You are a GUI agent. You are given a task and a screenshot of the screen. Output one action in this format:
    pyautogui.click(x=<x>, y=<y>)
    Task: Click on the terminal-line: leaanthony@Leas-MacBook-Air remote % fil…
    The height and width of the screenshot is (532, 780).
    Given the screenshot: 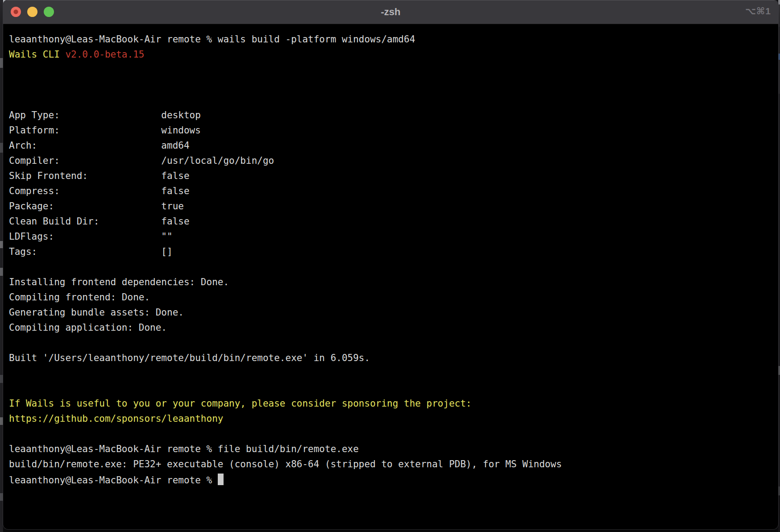 What is the action you would take?
    pyautogui.click(x=391, y=449)
    